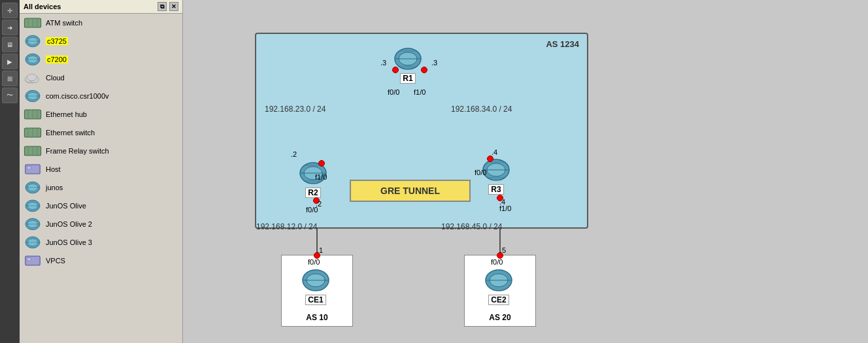 The image size is (868, 343). I want to click on ce2-dot5: .5, so click(503, 250).